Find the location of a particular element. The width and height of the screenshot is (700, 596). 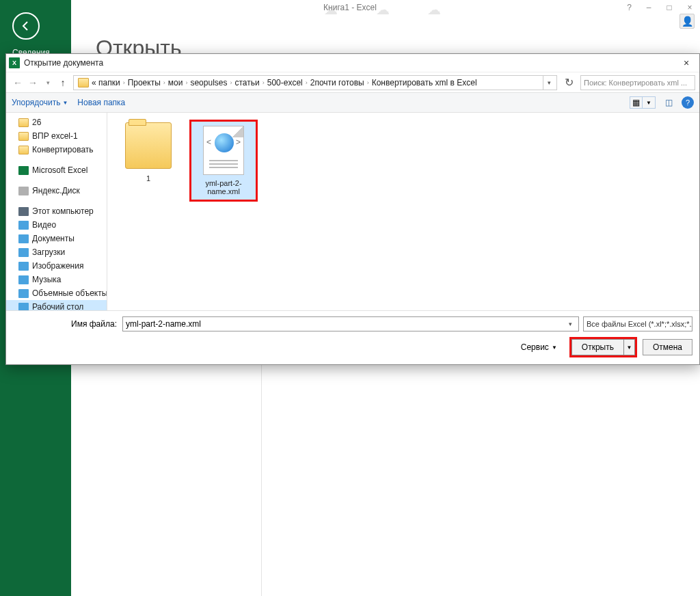

breadcrumb-seg: 500-excel is located at coordinates (285, 83).